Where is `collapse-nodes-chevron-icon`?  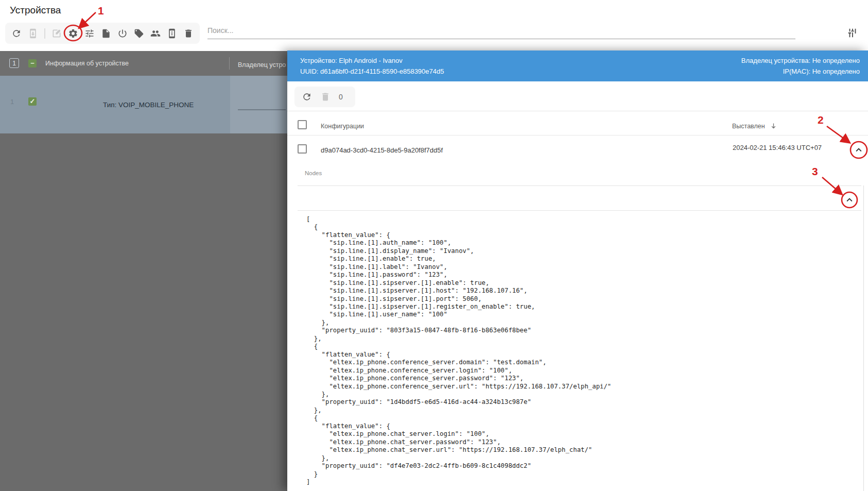
collapse-nodes-chevron-icon is located at coordinates (849, 200).